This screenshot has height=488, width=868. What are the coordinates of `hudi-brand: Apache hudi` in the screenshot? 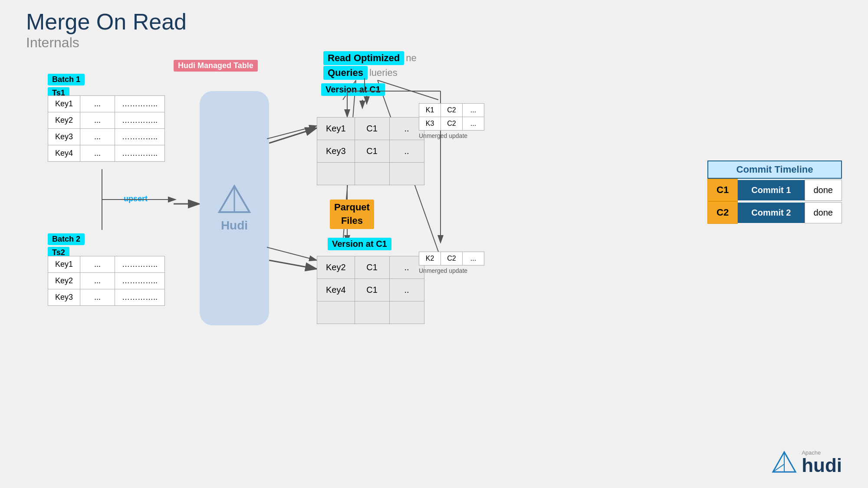 It's located at (806, 462).